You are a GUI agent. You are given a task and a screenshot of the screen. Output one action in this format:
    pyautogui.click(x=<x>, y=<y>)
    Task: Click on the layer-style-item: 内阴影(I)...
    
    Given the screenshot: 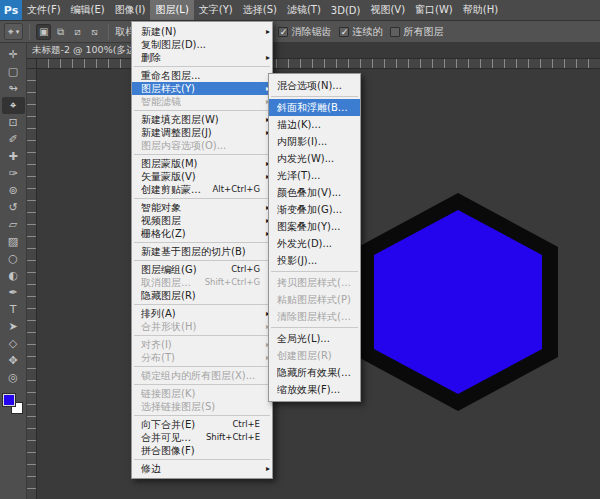 What is the action you would take?
    pyautogui.click(x=314, y=142)
    